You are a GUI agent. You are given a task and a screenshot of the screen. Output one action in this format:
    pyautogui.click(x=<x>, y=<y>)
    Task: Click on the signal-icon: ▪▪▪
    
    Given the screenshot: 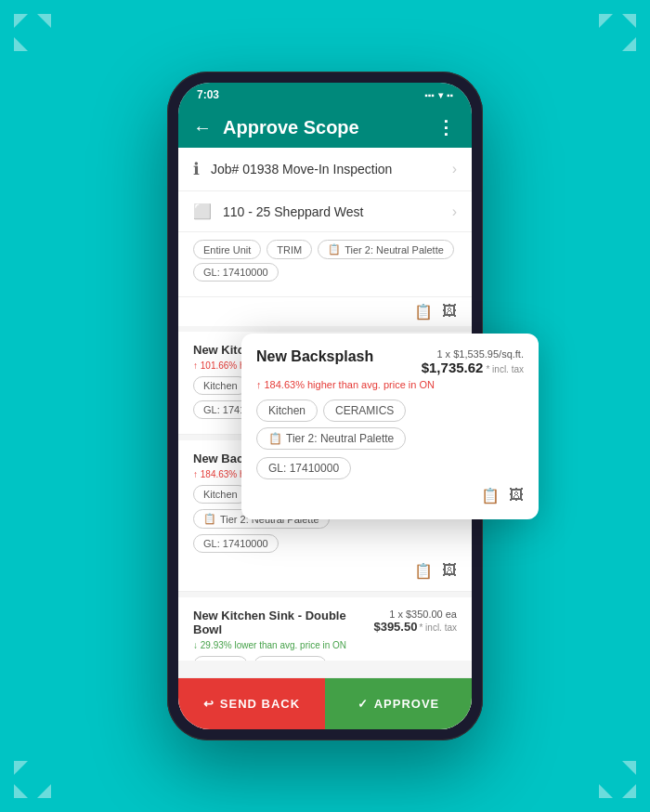 What is the action you would take?
    pyautogui.click(x=429, y=95)
    